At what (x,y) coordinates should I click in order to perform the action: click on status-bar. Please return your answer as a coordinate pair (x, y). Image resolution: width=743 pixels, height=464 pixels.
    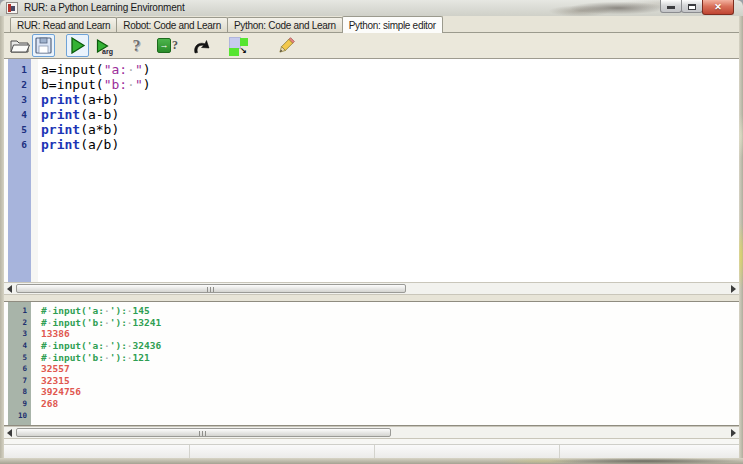
    Looking at the image, I should click on (372, 451).